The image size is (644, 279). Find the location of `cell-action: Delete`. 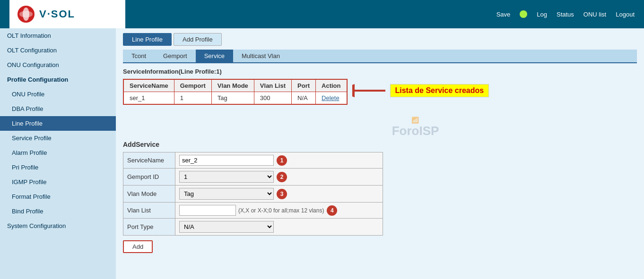

cell-action: Delete is located at coordinates (331, 98).